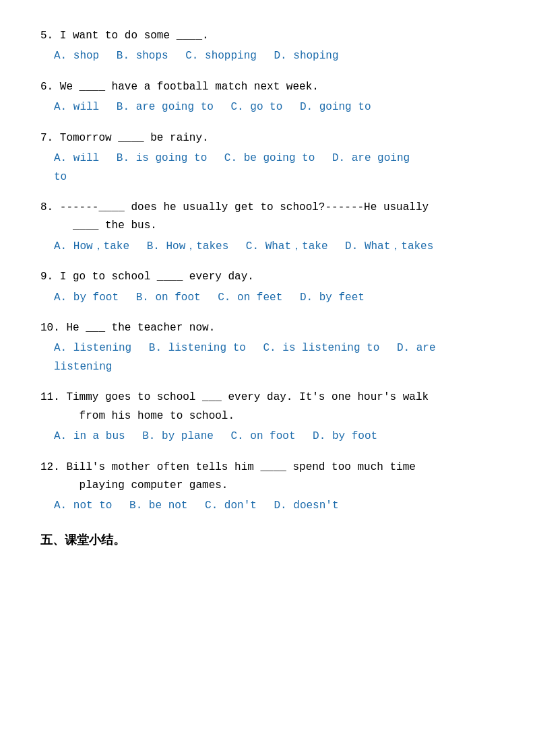 The width and height of the screenshot is (535, 756). What do you see at coordinates (306, 506) in the screenshot?
I see `q12-option-d: D. doesn't` at bounding box center [306, 506].